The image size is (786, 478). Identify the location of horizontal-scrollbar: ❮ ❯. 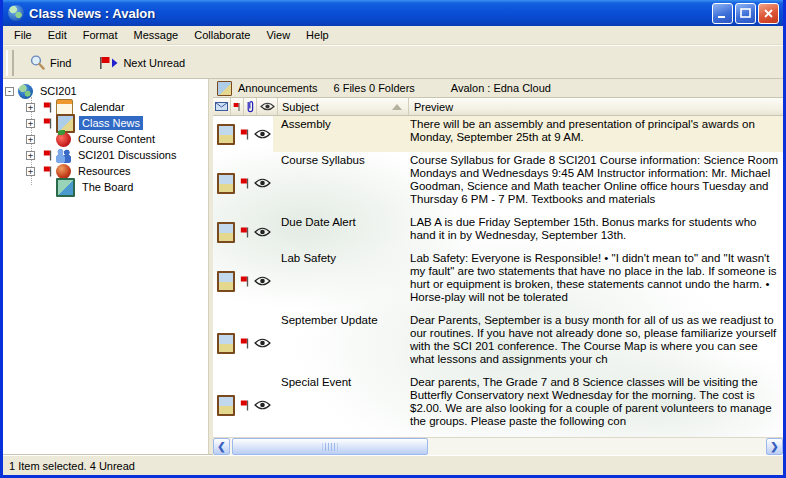
(498, 446).